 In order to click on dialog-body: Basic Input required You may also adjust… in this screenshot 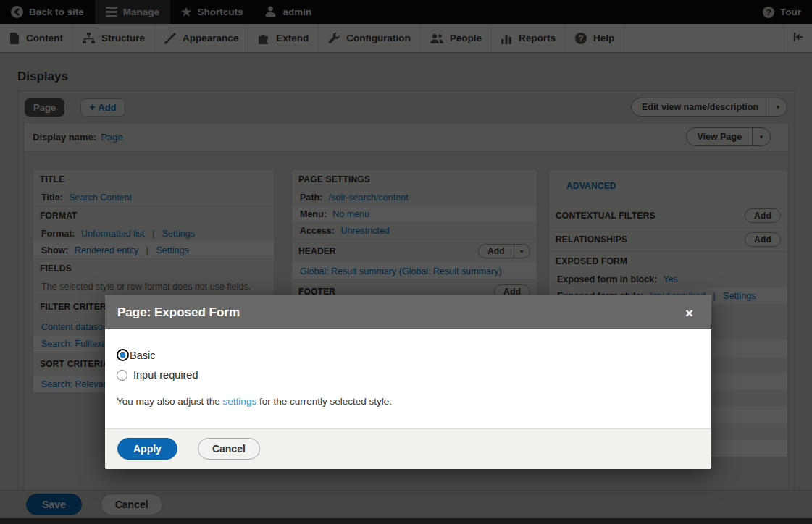, I will do `click(409, 373)`.